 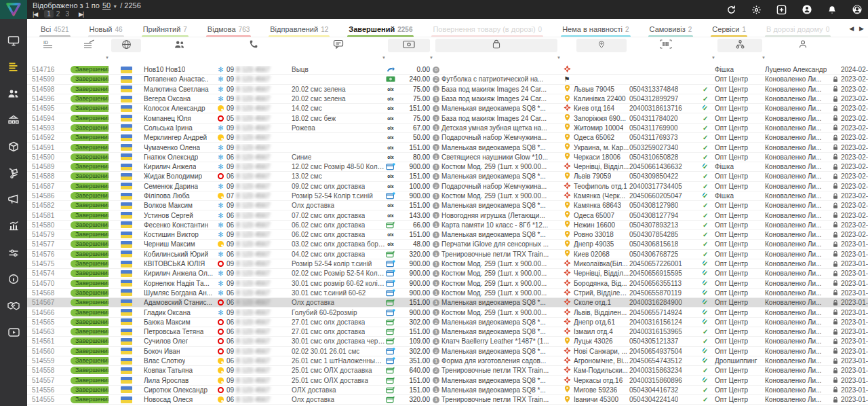 I want to click on phone-cell: 098 123 4567, so click(x=254, y=390).